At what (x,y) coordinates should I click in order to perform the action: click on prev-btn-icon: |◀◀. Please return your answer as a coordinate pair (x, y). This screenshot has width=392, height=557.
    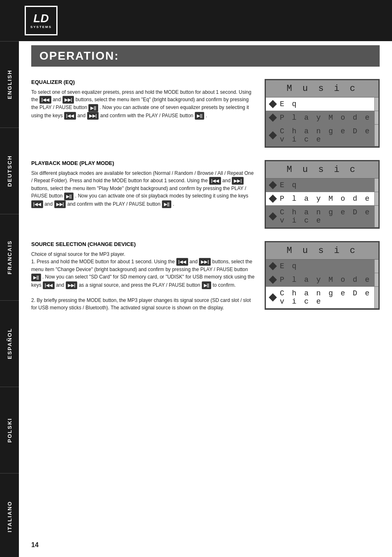
    Looking at the image, I should click on (45, 100).